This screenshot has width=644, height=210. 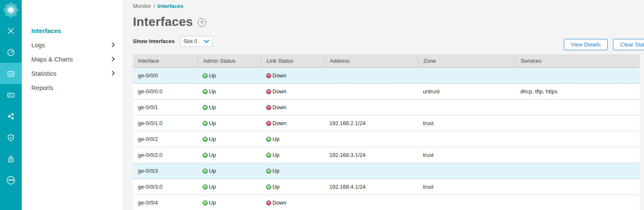 I want to click on table-row: ge-0/0/3 Up Up, so click(x=386, y=171).